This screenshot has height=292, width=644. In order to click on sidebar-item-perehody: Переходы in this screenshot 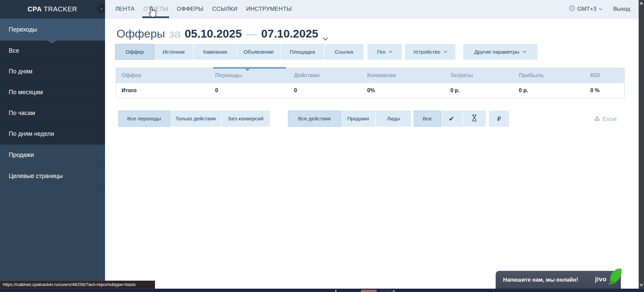, I will do `click(52, 30)`.